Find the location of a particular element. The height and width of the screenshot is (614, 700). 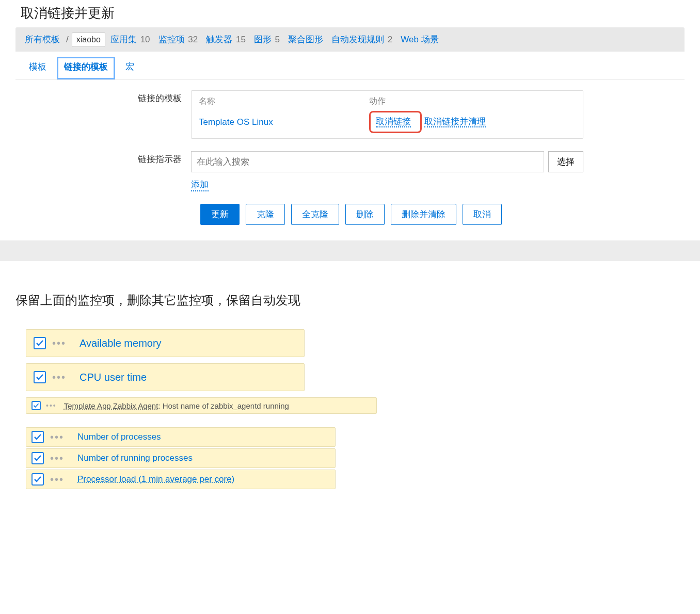

link-indicator-search is located at coordinates (368, 162).